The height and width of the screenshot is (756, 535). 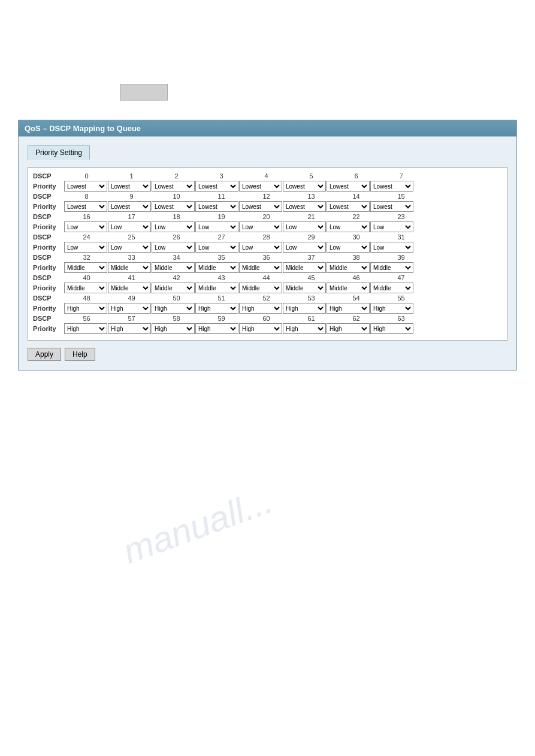 What do you see at coordinates (267, 278) in the screenshot?
I see `dscp-label-row: DSCP4041424344454647` at bounding box center [267, 278].